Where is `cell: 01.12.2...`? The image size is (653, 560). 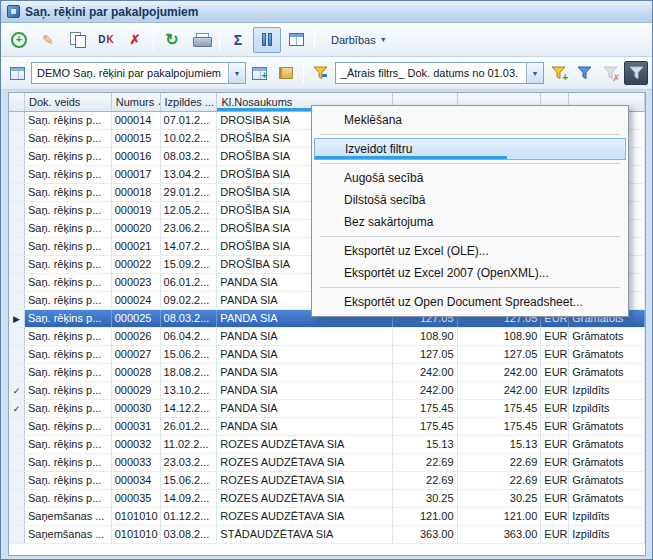
cell: 01.12.2... is located at coordinates (190, 516).